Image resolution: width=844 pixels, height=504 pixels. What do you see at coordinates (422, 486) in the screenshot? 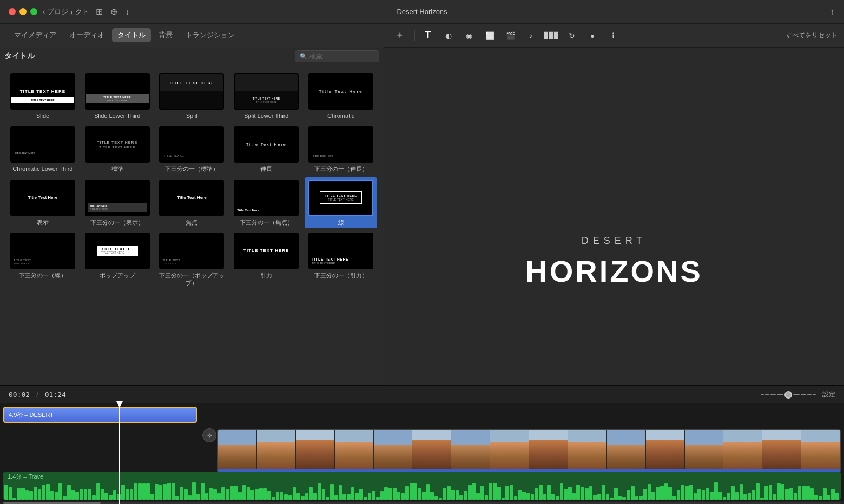
I see `audio-clip: 1.4分 – Travel` at bounding box center [422, 486].